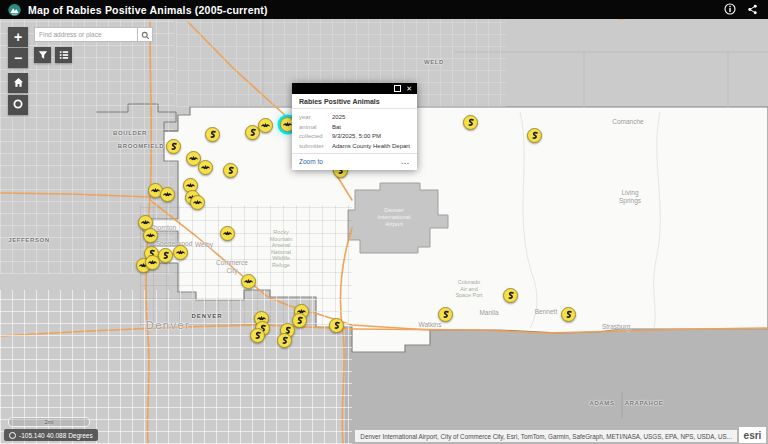 Image resolution: width=768 pixels, height=444 pixels. Describe the element at coordinates (752, 435) in the screenshot. I see `esri-logo: esri` at that location.